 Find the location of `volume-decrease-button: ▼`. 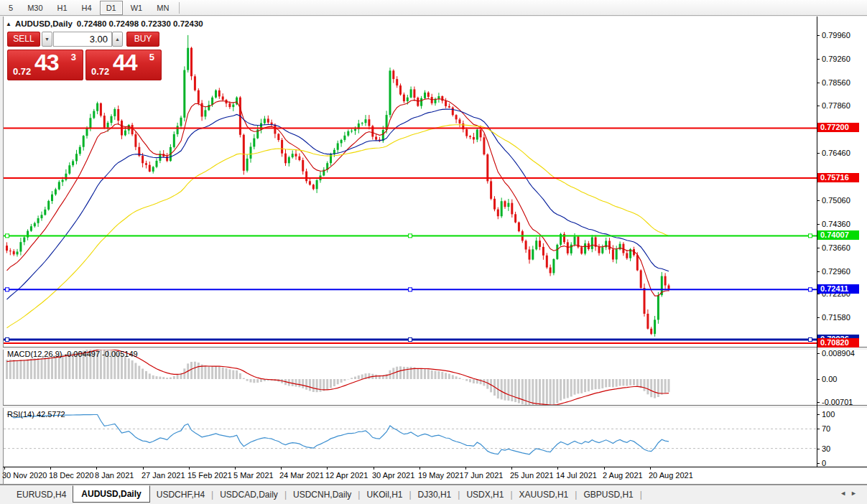

volume-decrease-button: ▼ is located at coordinates (47, 39).